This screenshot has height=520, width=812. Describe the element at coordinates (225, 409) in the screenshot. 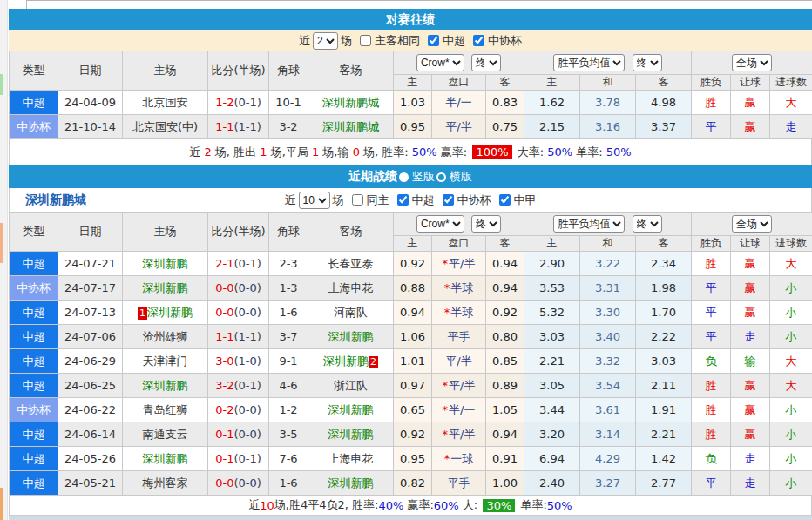

I see `full-time-score: 0-2` at that location.